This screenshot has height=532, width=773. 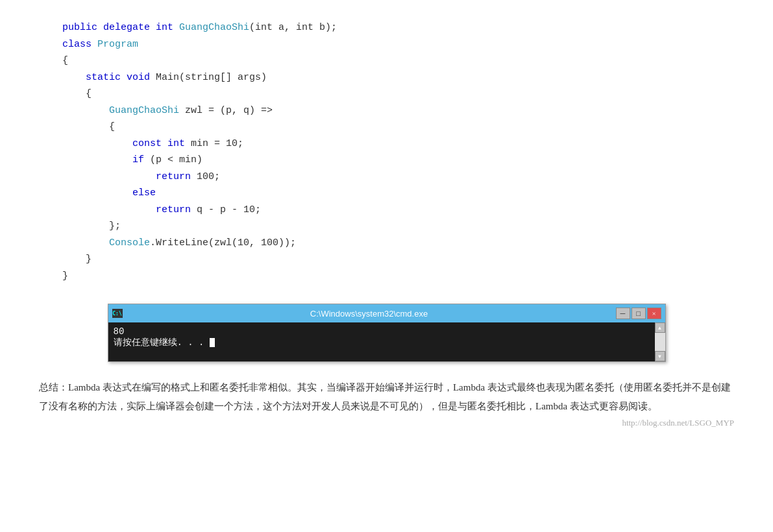 I want to click on code-line: return q - p - 10;, so click(x=387, y=210).